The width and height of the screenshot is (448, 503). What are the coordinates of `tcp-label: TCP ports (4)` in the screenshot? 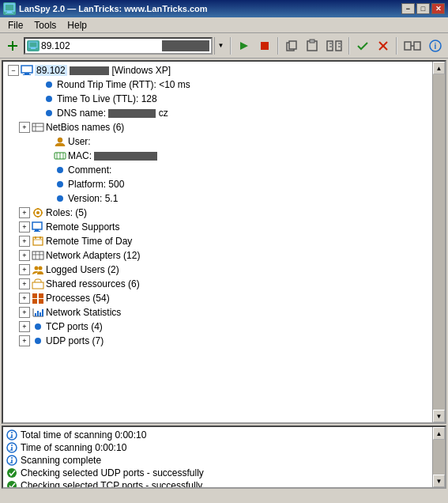 It's located at (74, 327).